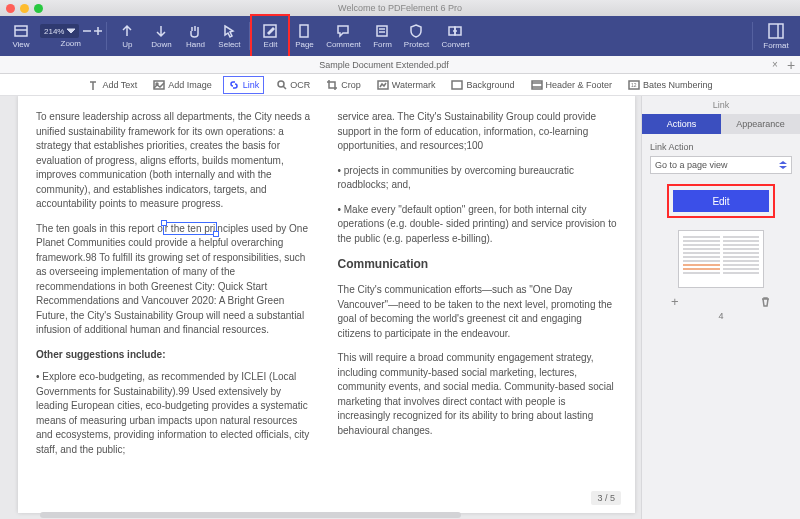  I want to click on window-titlebar: Welcome to PDFelement 6 Pro, so click(400, 8).